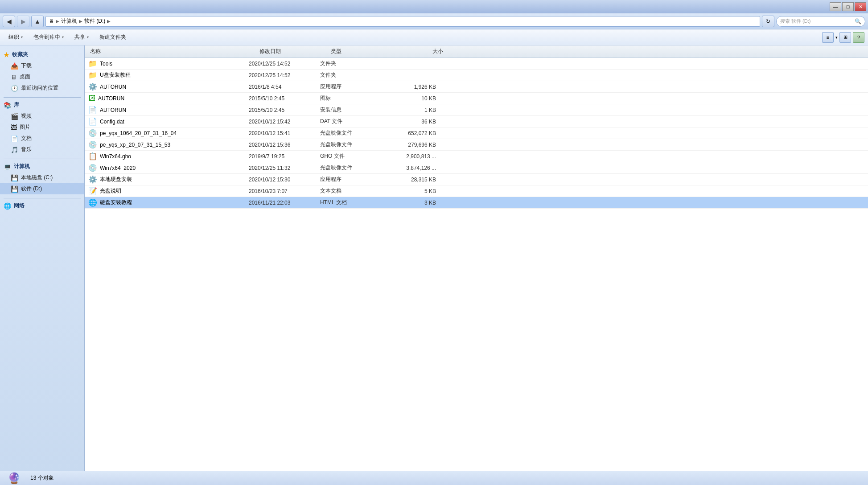  I want to click on sidebar-item-images: 🖼 图片, so click(42, 127).